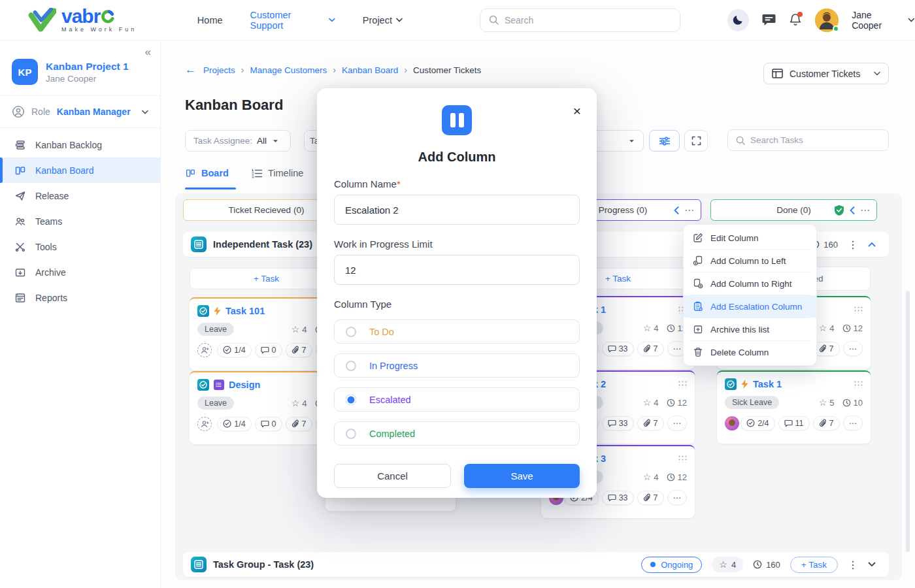 The width and height of the screenshot is (915, 588). I want to click on column-type-option-completed: Completed, so click(457, 434).